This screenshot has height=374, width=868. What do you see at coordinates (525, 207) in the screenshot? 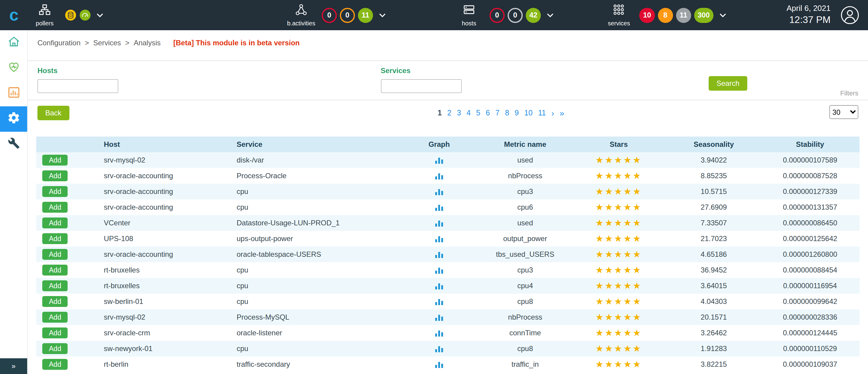
I see `metric-cell: cpu6` at bounding box center [525, 207].